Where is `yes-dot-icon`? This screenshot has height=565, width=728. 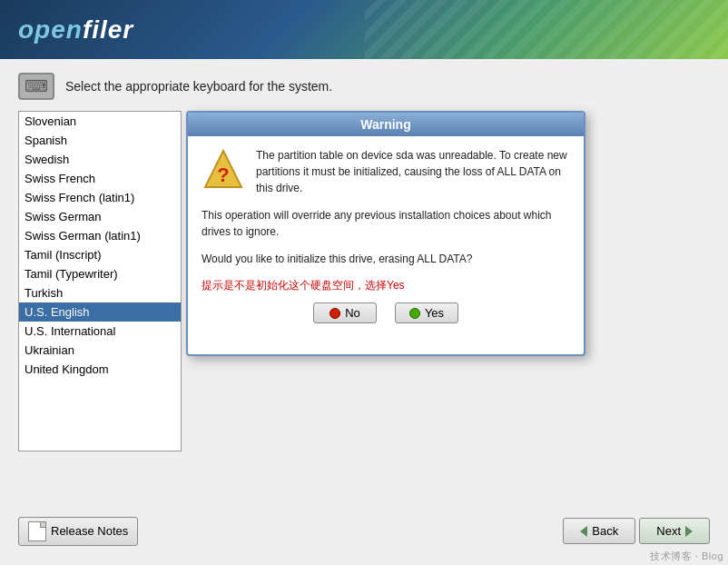
yes-dot-icon is located at coordinates (415, 313).